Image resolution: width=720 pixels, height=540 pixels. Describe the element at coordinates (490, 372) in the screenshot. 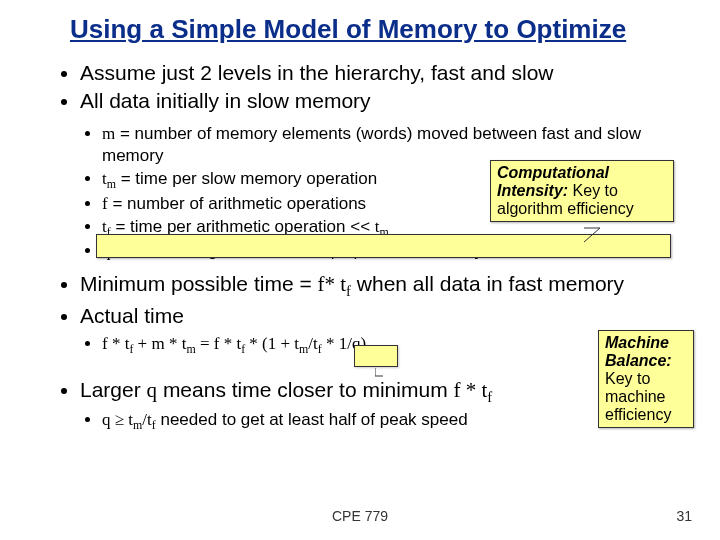

I see `connector-mb` at that location.